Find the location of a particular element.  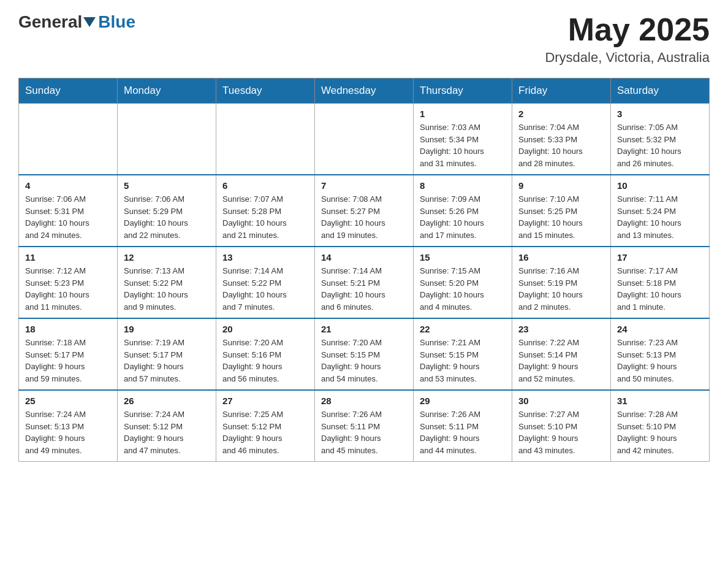

calendar-cell: 6Sunrise: 7:07 AMSunset: 5:28 PMDaylight… is located at coordinates (266, 211).